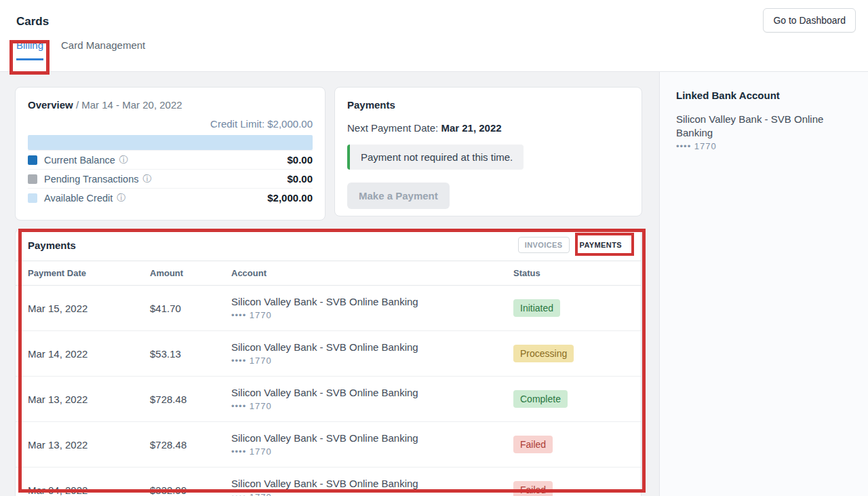 This screenshot has width=868, height=496. Describe the element at coordinates (30, 50) in the screenshot. I see `tab-billing: Billing` at that location.